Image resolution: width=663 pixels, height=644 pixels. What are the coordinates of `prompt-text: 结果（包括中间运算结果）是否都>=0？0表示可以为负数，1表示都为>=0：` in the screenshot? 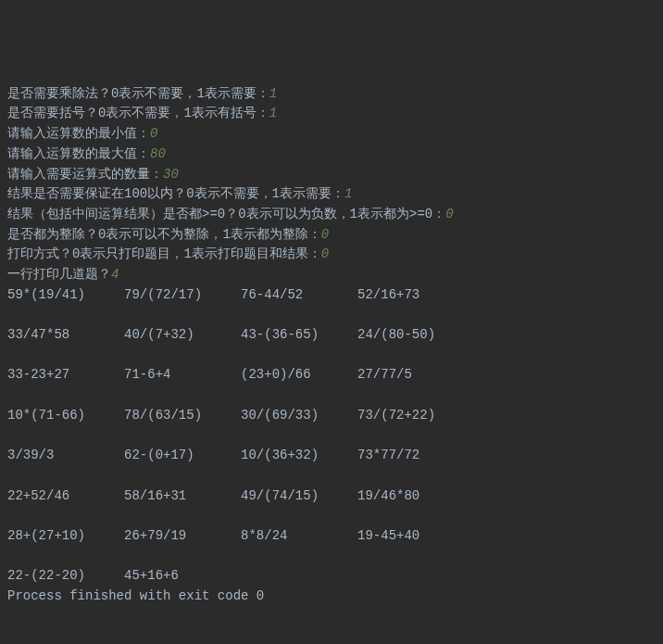 It's located at (226, 214).